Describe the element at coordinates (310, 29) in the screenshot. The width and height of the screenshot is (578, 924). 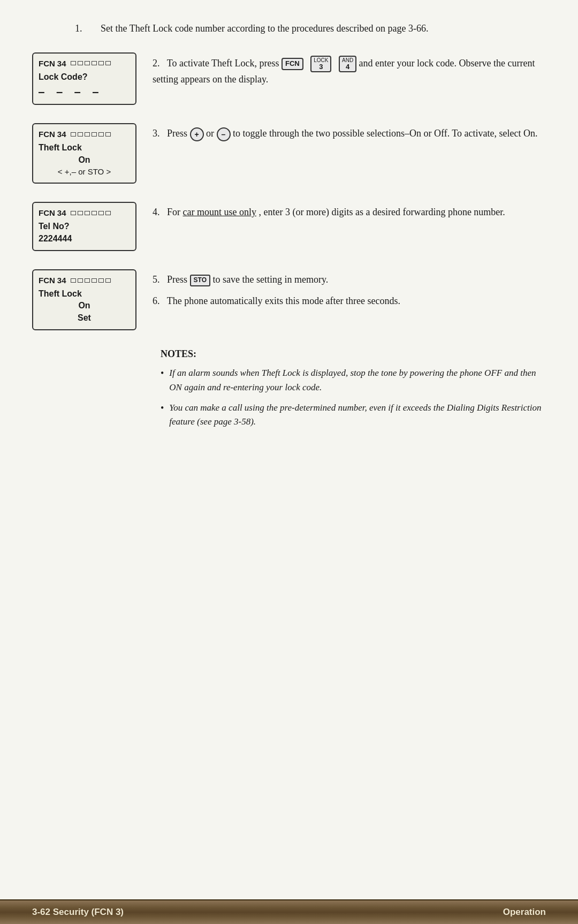
I see `intro-list: Set the Theft Lock code number according…` at that location.